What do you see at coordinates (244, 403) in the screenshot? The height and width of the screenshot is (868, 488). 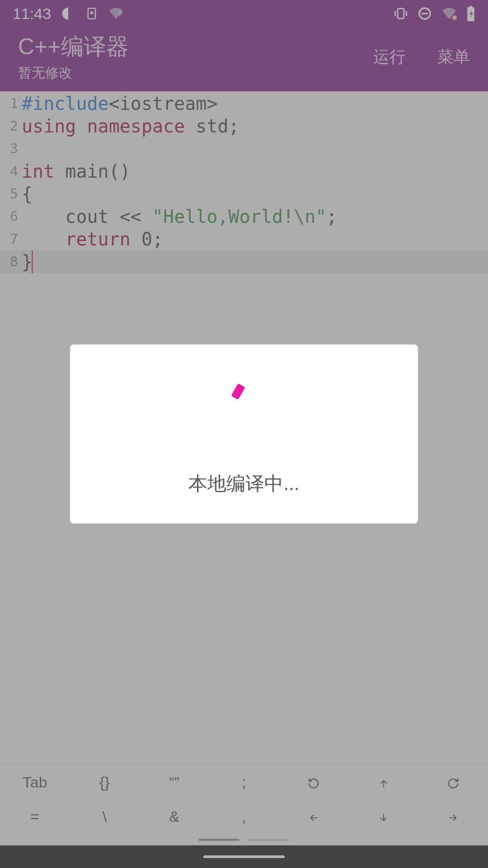 I see `spinner-icon` at bounding box center [244, 403].